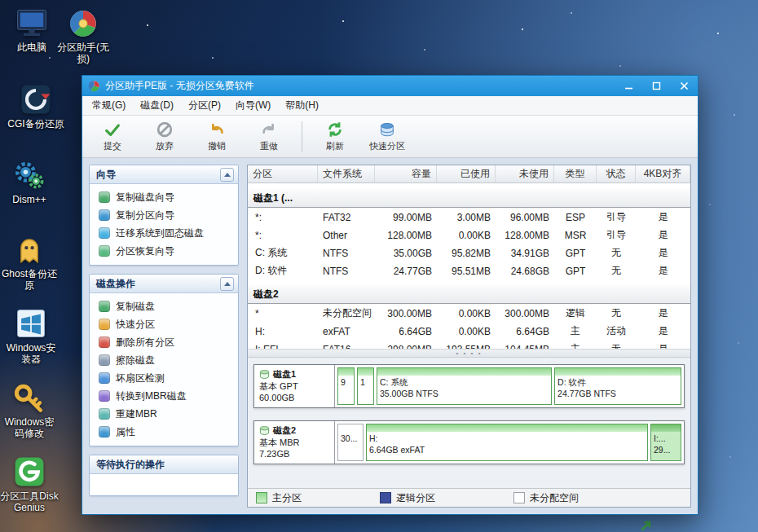 This screenshot has height=532, width=758. What do you see at coordinates (164, 342) in the screenshot?
I see `sidebar-item: 删除所有分区` at bounding box center [164, 342].